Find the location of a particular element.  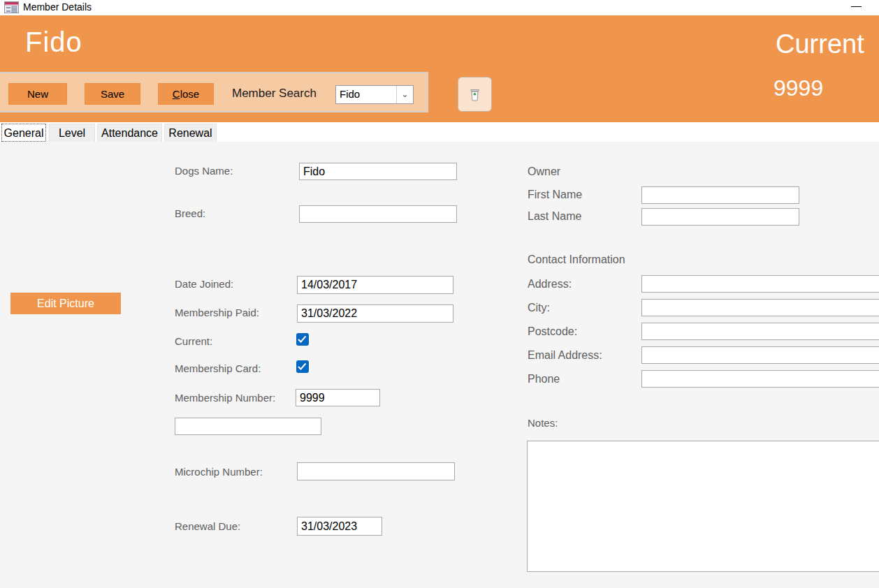

phone-input is located at coordinates (760, 378).